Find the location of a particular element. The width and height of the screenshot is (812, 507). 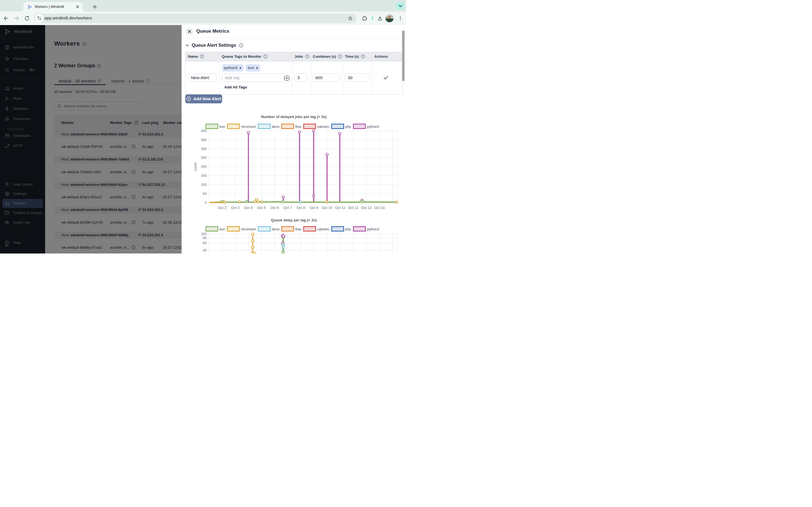

back-button is located at coordinates (6, 18).